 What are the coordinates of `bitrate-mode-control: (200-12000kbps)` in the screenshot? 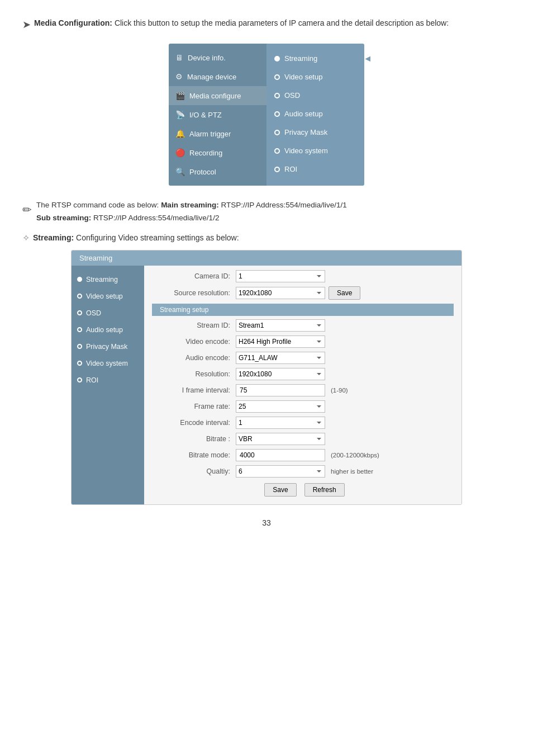 It's located at (345, 455).